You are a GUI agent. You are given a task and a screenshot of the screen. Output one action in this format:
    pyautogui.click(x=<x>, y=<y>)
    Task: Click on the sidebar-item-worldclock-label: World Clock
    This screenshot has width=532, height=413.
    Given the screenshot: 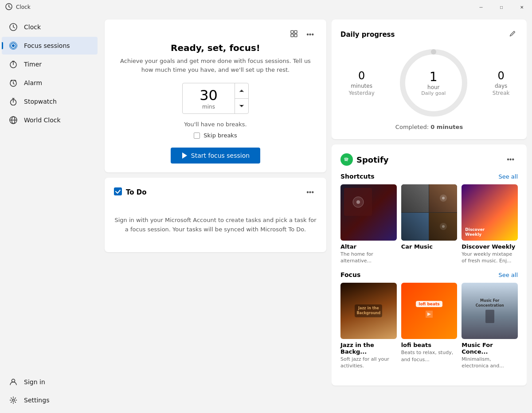 What is the action you would take?
    pyautogui.click(x=43, y=120)
    